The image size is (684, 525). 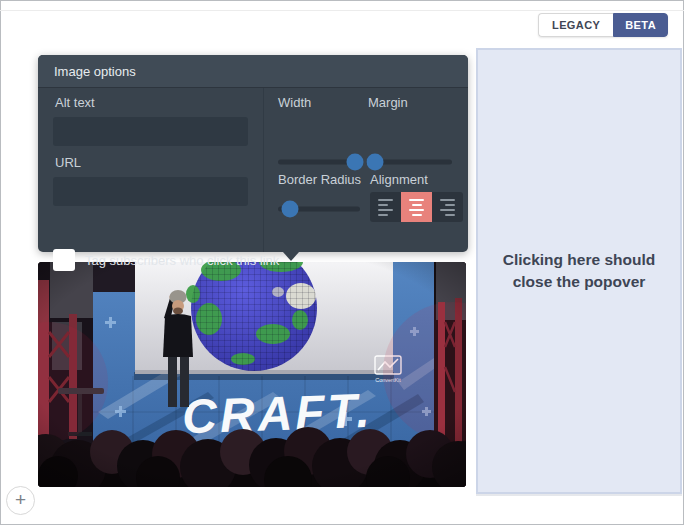 I want to click on alignment-button-group, so click(x=416, y=207).